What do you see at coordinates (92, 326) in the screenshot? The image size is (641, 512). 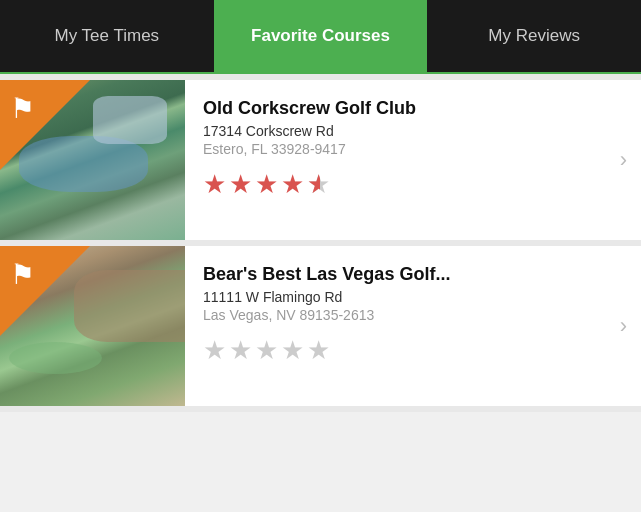 I see `course-image-container-2: ⚑` at bounding box center [92, 326].